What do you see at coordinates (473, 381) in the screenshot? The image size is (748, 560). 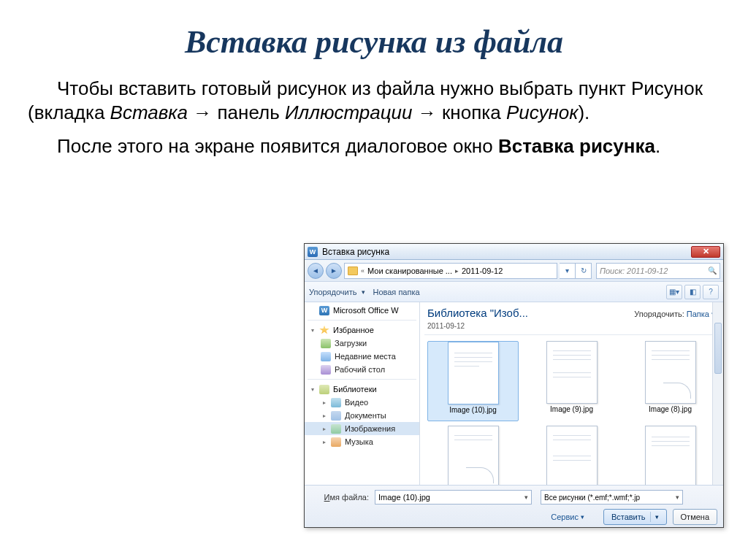 I see `file-thumbnail: Image (10).jpg` at bounding box center [473, 381].